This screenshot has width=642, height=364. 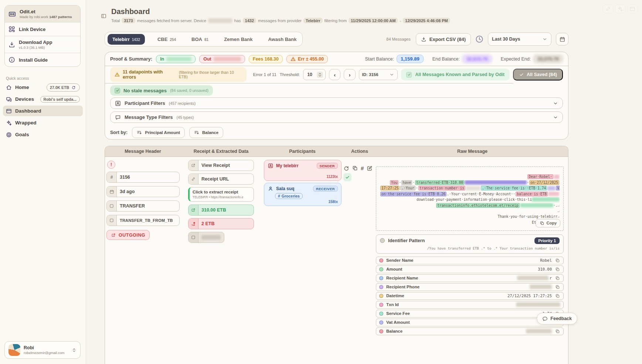 I want to click on raw-message-line: Thank·you·for·using·telebirr↵, so click(x=470, y=217).